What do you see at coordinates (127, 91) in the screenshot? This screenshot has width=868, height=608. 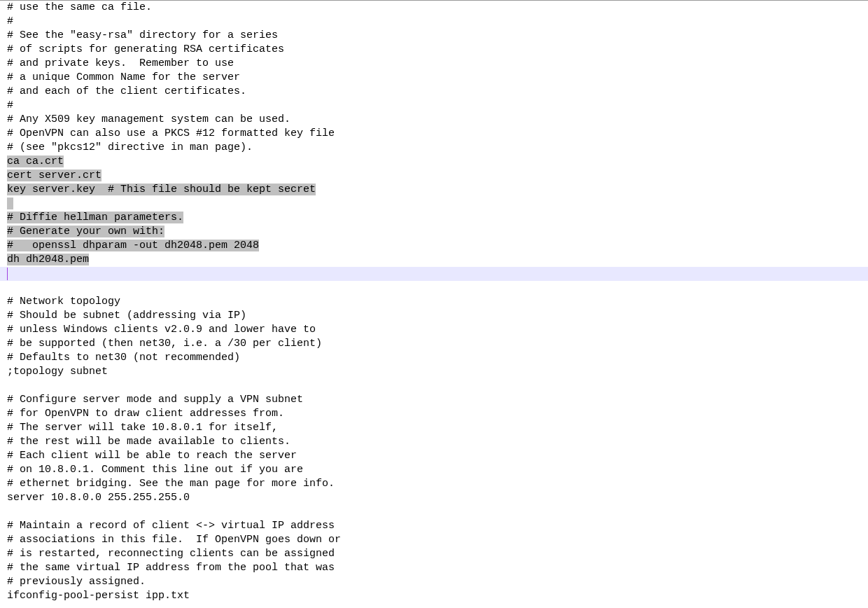 I see `line-text: # and each of the client certificates.` at bounding box center [127, 91].